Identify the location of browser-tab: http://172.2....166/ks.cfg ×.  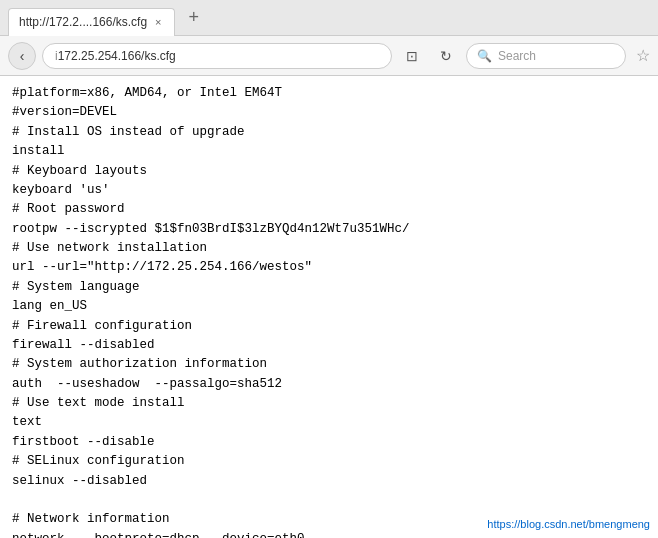
(92, 22).